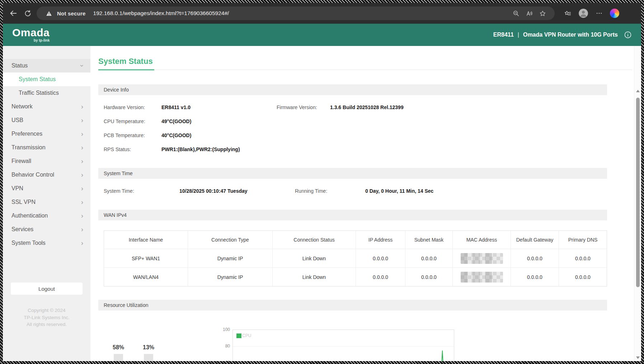 The image size is (644, 364). I want to click on product-name: Omada VPN Router with 10G Ports, so click(570, 35).